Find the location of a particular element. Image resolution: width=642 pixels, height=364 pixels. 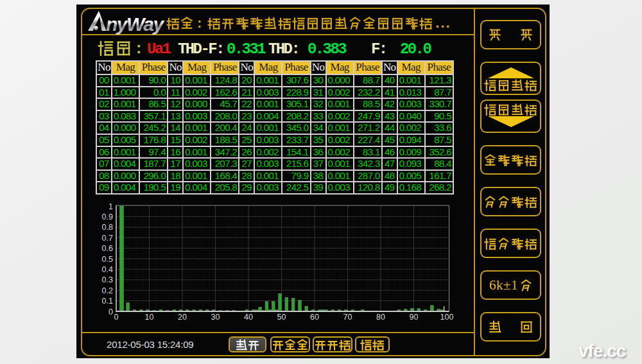

svg-text: 0.2 is located at coordinates (108, 291).